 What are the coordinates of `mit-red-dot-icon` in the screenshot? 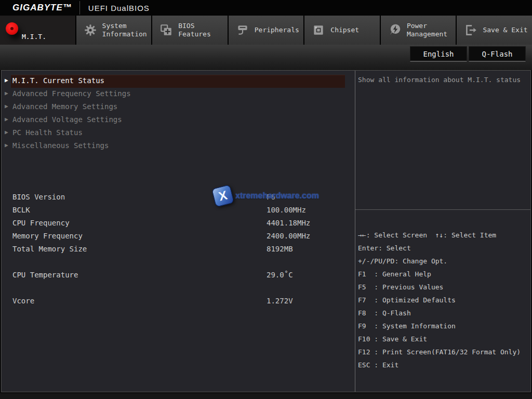 It's located at (12, 29).